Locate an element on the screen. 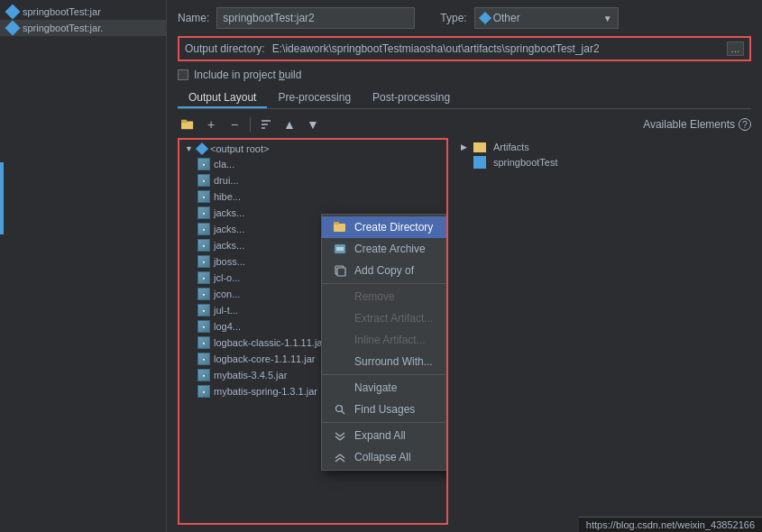 Image resolution: width=762 pixels, height=532 pixels. create-archive-icon is located at coordinates (340, 249).